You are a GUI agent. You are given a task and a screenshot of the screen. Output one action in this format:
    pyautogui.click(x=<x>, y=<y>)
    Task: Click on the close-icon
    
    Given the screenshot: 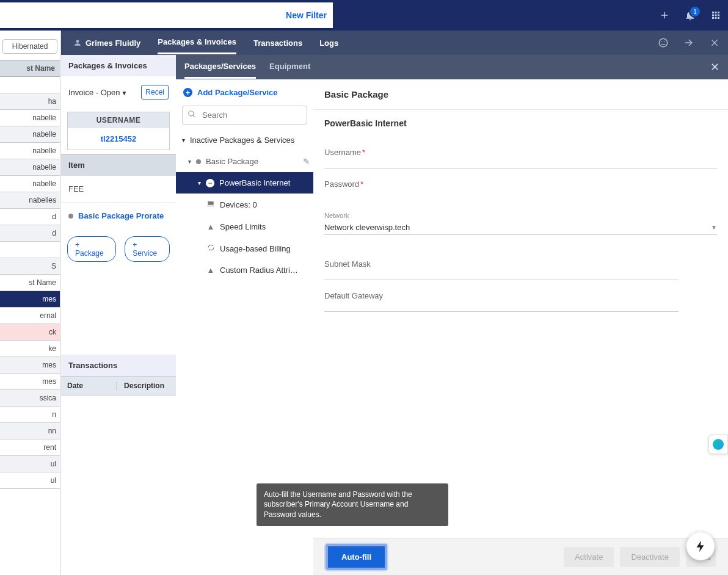 What is the action you would take?
    pyautogui.click(x=715, y=43)
    